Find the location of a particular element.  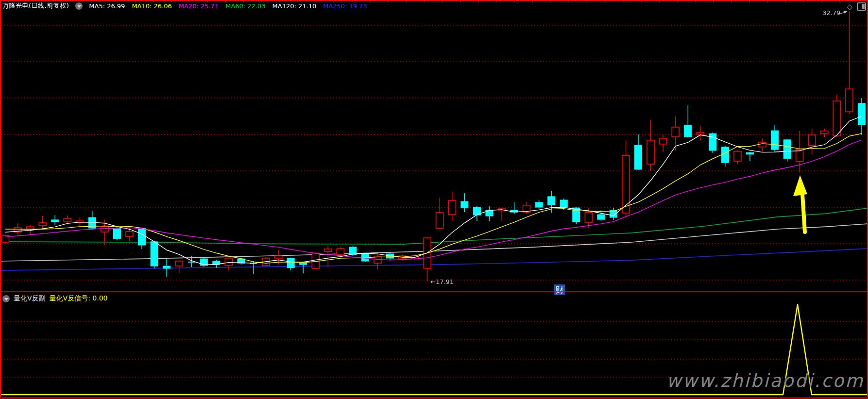

buy-signal-arrow is located at coordinates (803, 213).